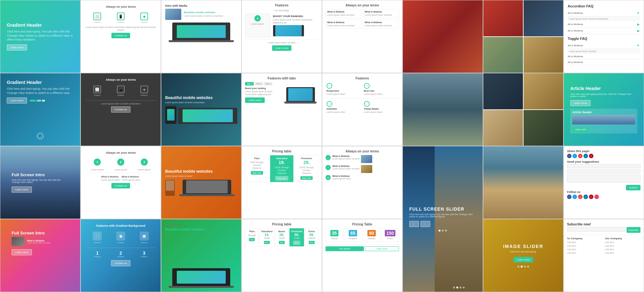  What do you see at coordinates (604, 31) in the screenshot?
I see `faq-item-3: All is Mobima ▶` at bounding box center [604, 31].